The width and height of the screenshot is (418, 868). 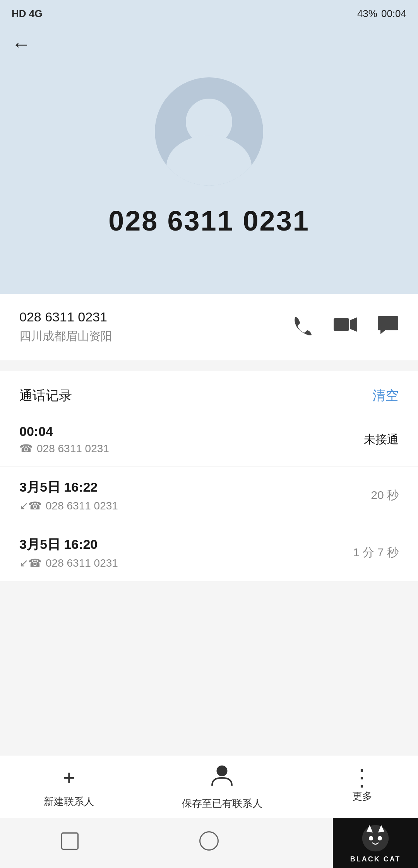 What do you see at coordinates (64, 432) in the screenshot?
I see `call-time-1: 00:04` at bounding box center [64, 432].